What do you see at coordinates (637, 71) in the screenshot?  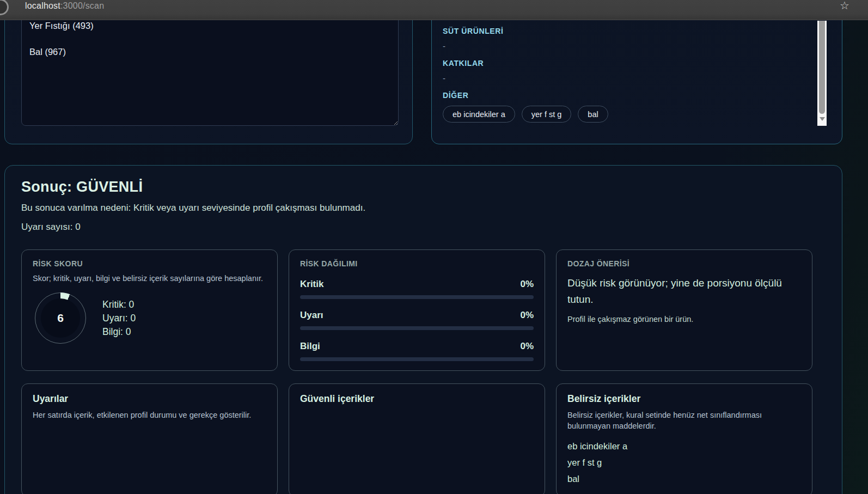 I see `profile-sections: SÜT ÜRÜNLERİ - KATKILAR - DİĞER eb icind…` at bounding box center [637, 71].